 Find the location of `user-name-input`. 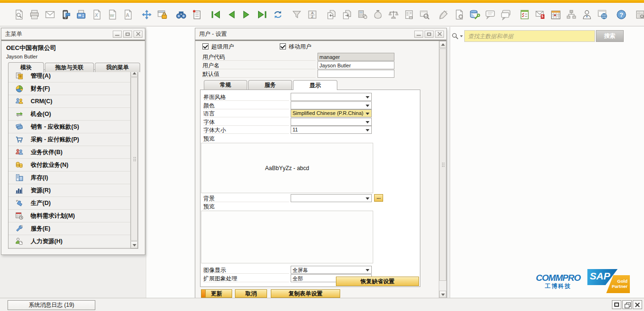

user-name-input is located at coordinates (356, 65).